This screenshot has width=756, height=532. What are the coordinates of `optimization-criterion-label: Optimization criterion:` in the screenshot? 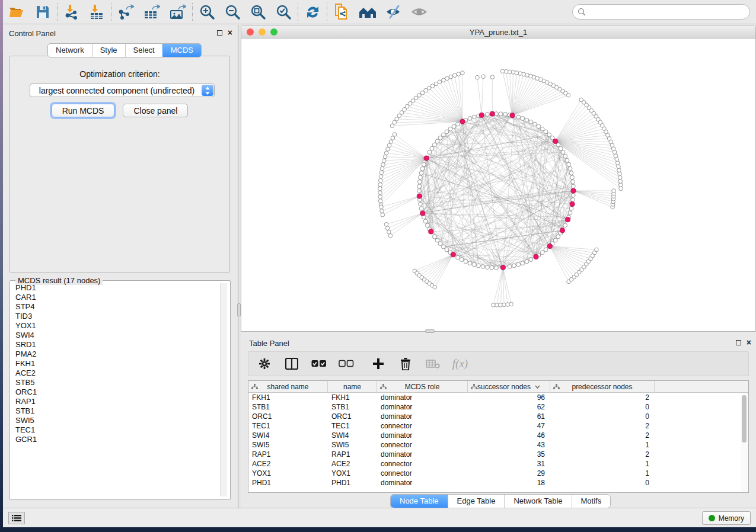 It's located at (120, 74).